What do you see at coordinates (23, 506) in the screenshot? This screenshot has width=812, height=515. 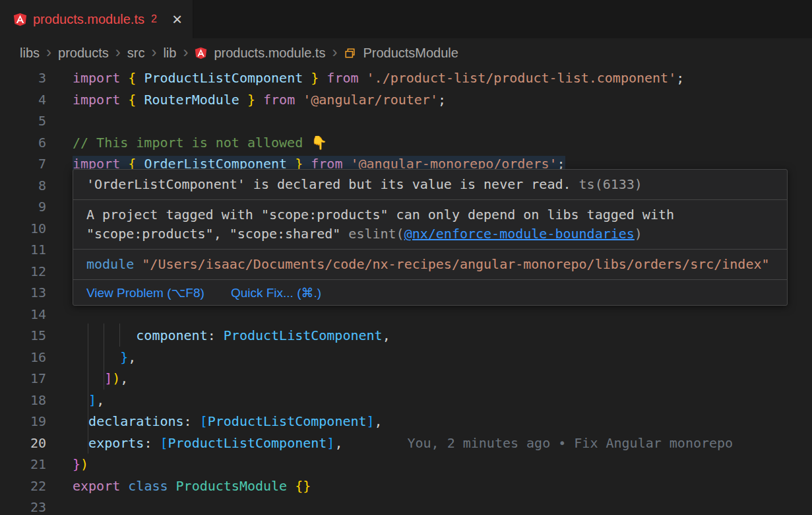 I see `line-number: 23` at bounding box center [23, 506].